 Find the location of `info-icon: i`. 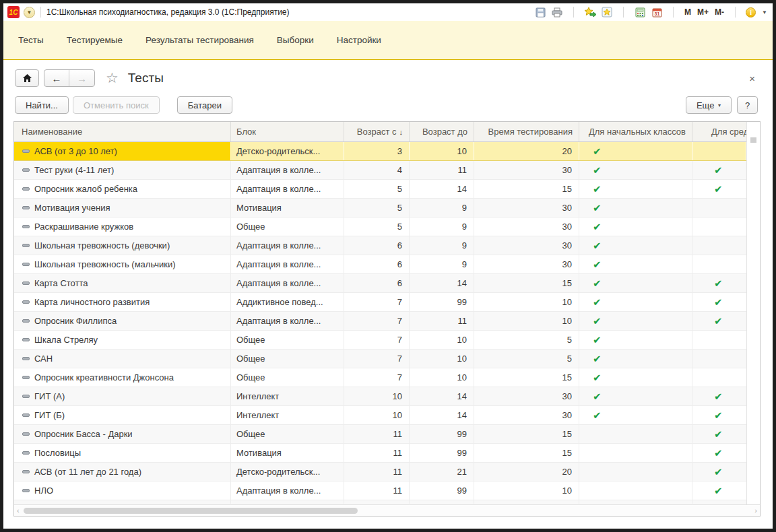

info-icon: i is located at coordinates (750, 12).